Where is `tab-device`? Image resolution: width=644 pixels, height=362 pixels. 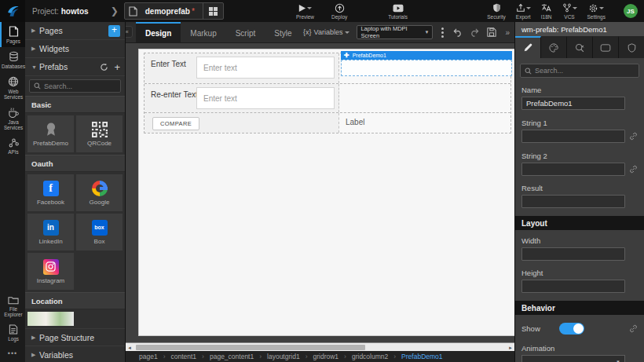
tab-device is located at coordinates (606, 47).